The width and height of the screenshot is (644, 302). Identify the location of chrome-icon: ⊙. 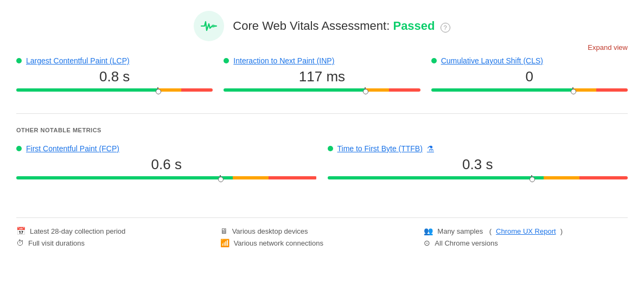
(427, 243).